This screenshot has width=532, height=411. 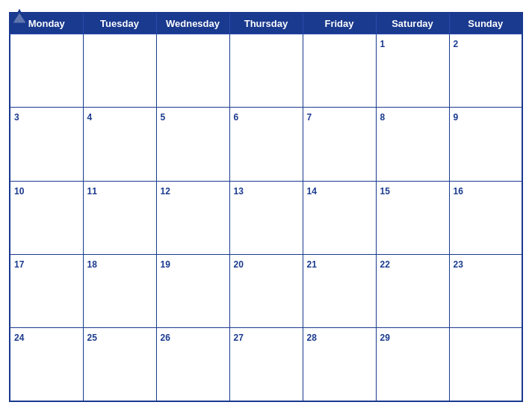 What do you see at coordinates (166, 338) in the screenshot?
I see `day-number: 26` at bounding box center [166, 338].